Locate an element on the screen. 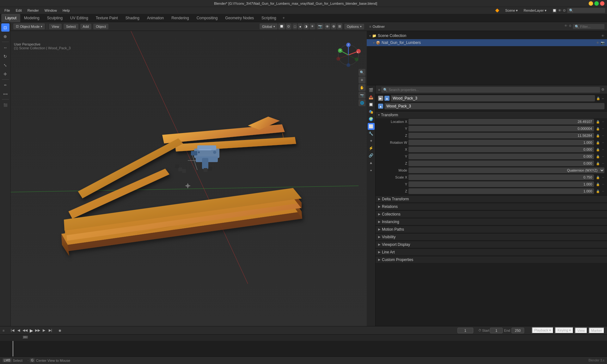  add-cube-tool-button: ⬛ is located at coordinates (5, 105).